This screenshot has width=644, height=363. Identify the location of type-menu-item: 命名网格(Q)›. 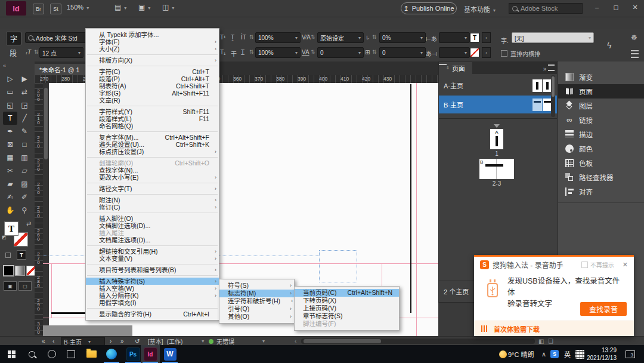
(153, 126).